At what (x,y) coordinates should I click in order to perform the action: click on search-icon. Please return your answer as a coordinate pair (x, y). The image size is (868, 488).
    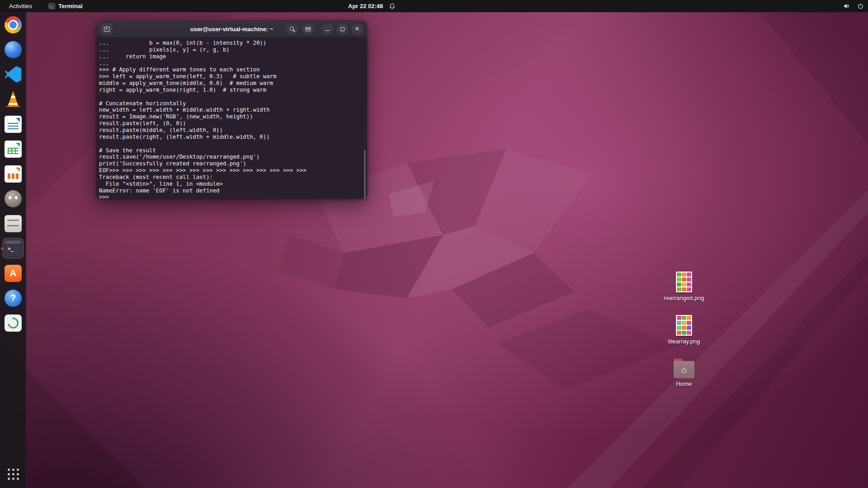
    Looking at the image, I should click on (292, 29).